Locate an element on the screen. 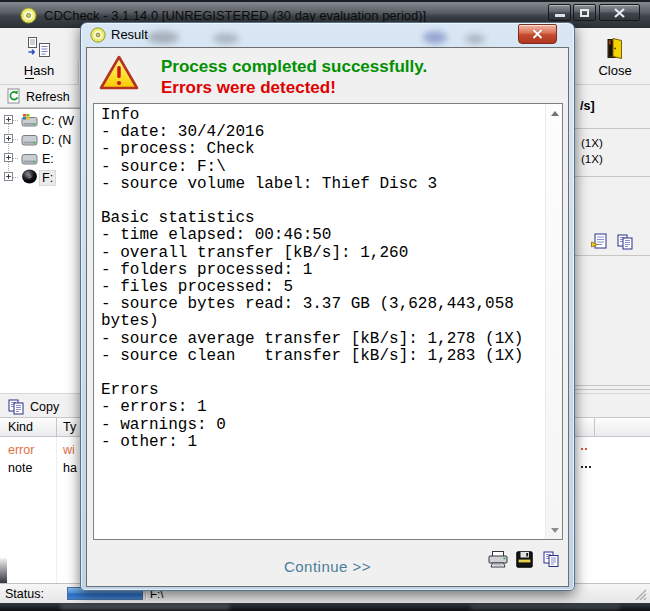  drive-label: D: (N is located at coordinates (56, 140).